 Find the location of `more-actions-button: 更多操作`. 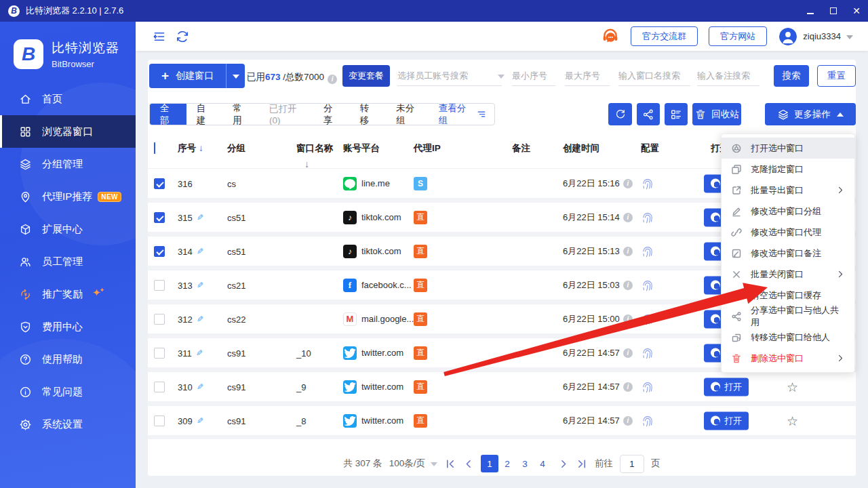

more-actions-button: 更多操作 is located at coordinates (810, 114).